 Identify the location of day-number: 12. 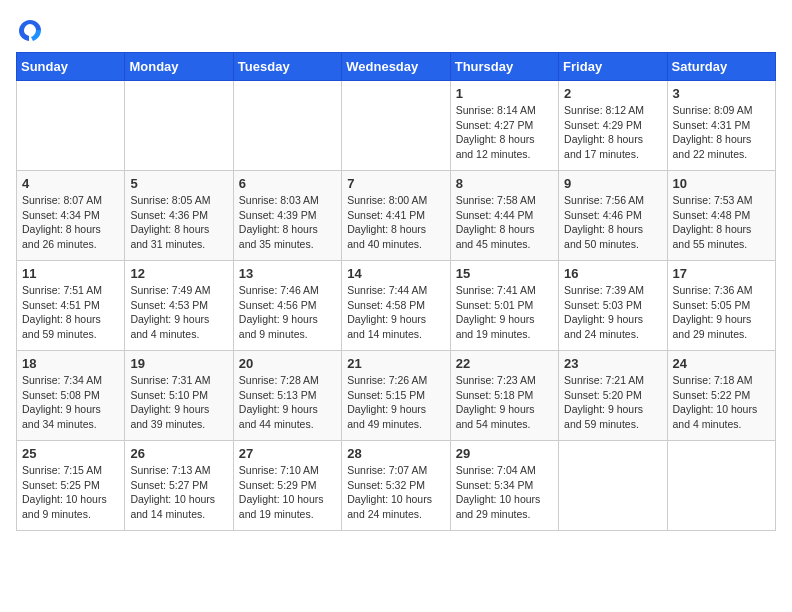
(178, 274).